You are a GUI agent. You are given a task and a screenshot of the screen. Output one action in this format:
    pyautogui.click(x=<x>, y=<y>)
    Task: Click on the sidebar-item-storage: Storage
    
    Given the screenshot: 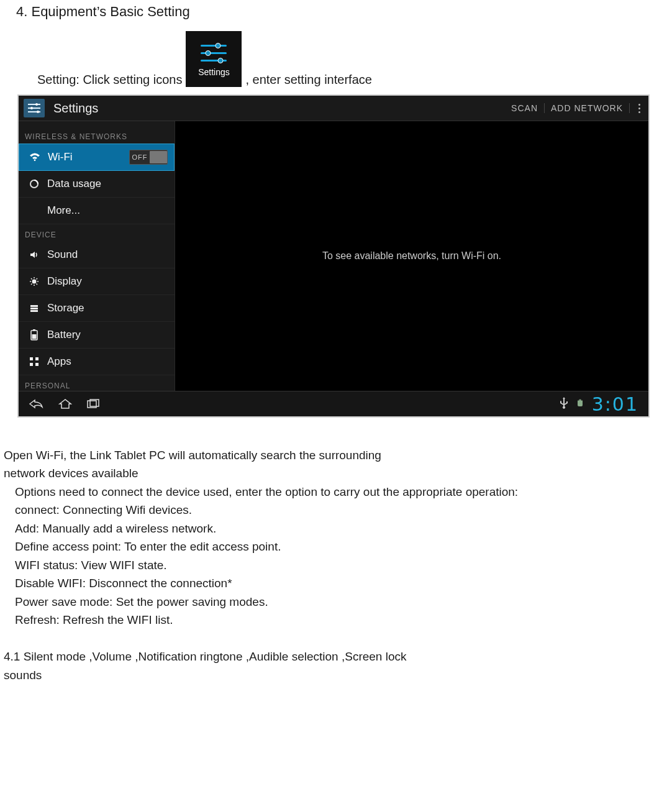 What is the action you would take?
    pyautogui.click(x=97, y=308)
    